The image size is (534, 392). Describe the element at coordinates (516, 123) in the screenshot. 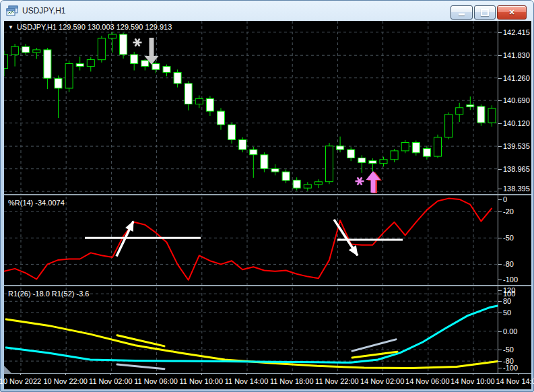

I see `axis-label: 140.120` at that location.